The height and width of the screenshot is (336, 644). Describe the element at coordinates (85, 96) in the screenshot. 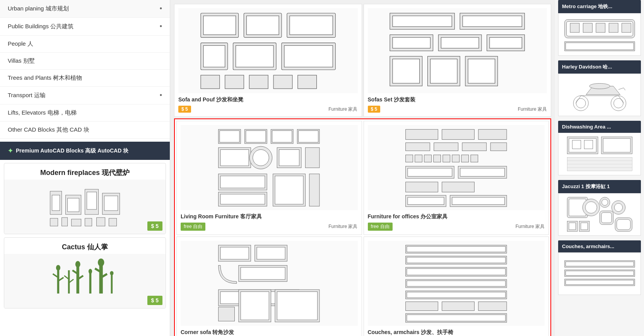

I see `sidebar-item-transport: Transport 运输 •` at that location.